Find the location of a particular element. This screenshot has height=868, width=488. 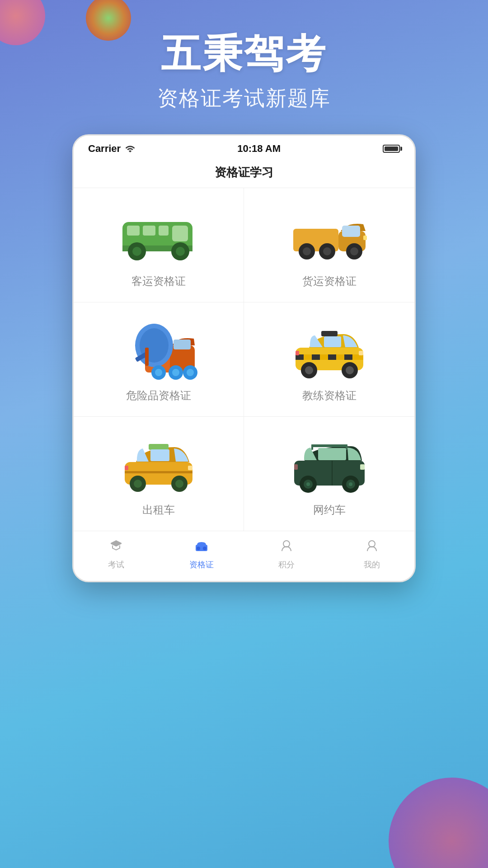

vehicle-yellow-truck-icon is located at coordinates (329, 236).